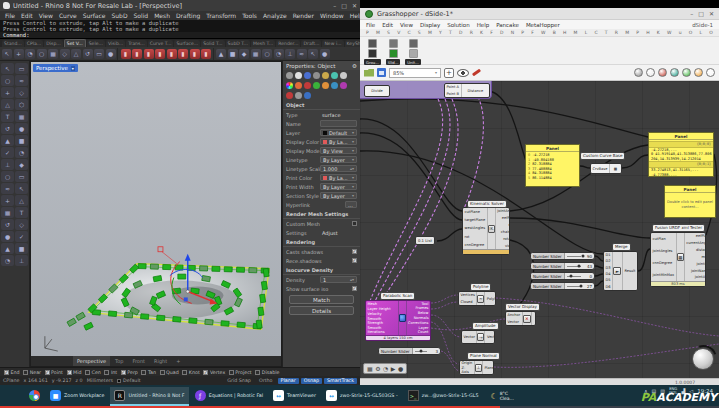 The height and width of the screenshot is (408, 719). What do you see at coordinates (701, 250) in the screenshot?
I see `urdf-tester-output-port: distance` at bounding box center [701, 250].